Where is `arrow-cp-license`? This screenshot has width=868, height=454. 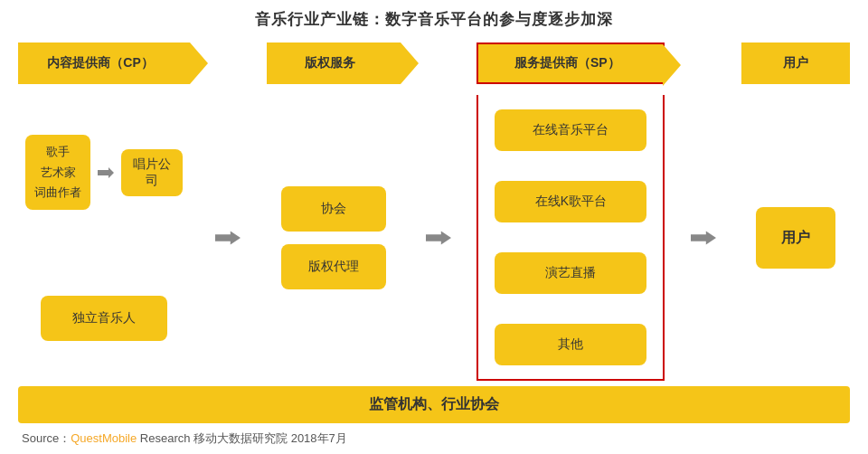
arrow-cp-license is located at coordinates (228, 238).